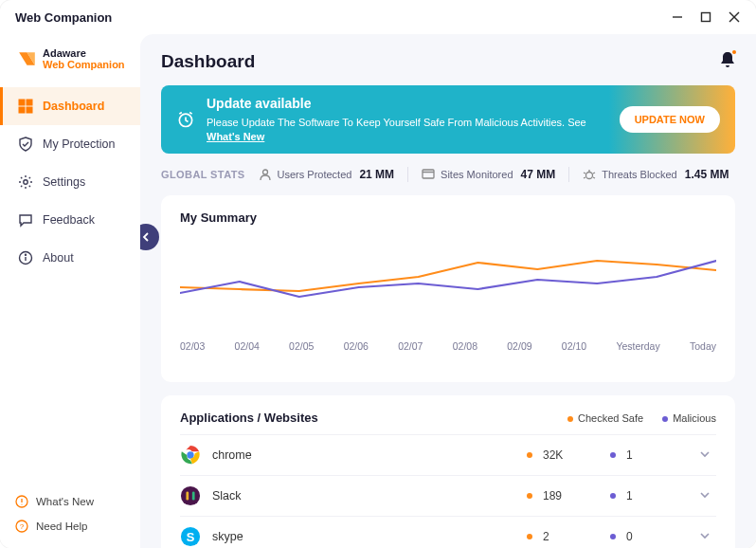 The width and height of the screenshot is (756, 548). What do you see at coordinates (74, 106) in the screenshot?
I see `sidebar-item-label: Dashboard` at bounding box center [74, 106].